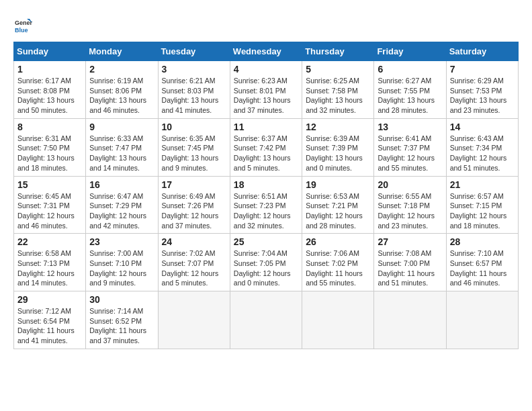 The width and height of the screenshot is (532, 411). Describe the element at coordinates (410, 242) in the screenshot. I see `day-number: 27` at that location.